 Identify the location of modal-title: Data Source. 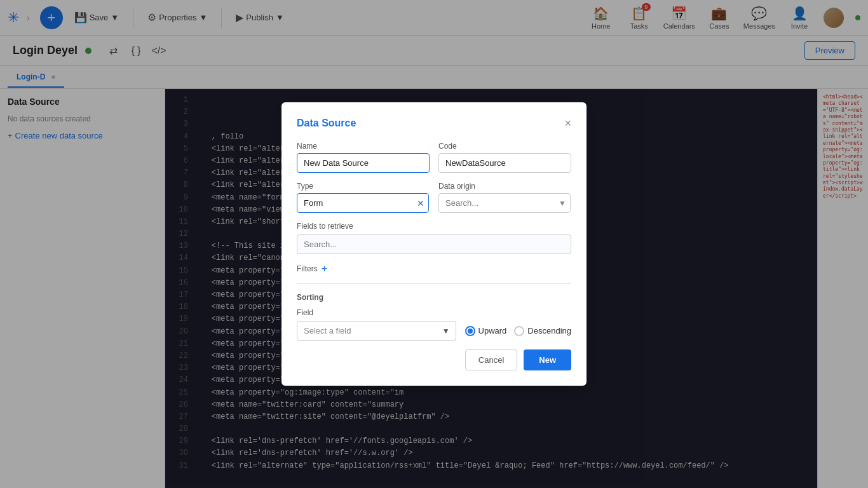
(327, 123).